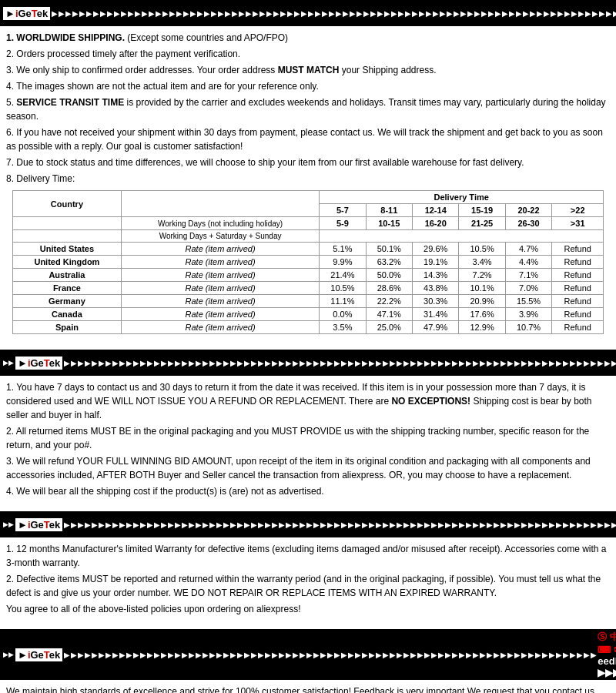 This screenshot has width=616, height=693. What do you see at coordinates (343, 211) in the screenshot?
I see `col-5-7: 5-7` at bounding box center [343, 211].